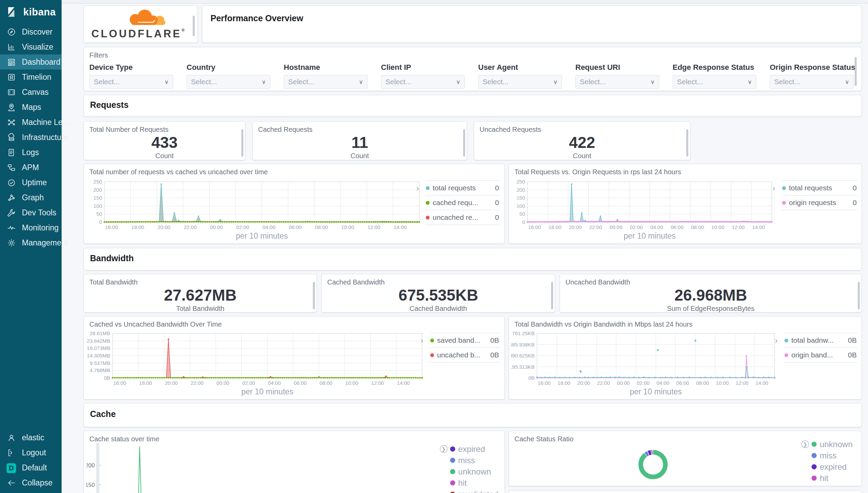 The width and height of the screenshot is (868, 493). I want to click on sidebar-item-discover: Discover, so click(31, 32).